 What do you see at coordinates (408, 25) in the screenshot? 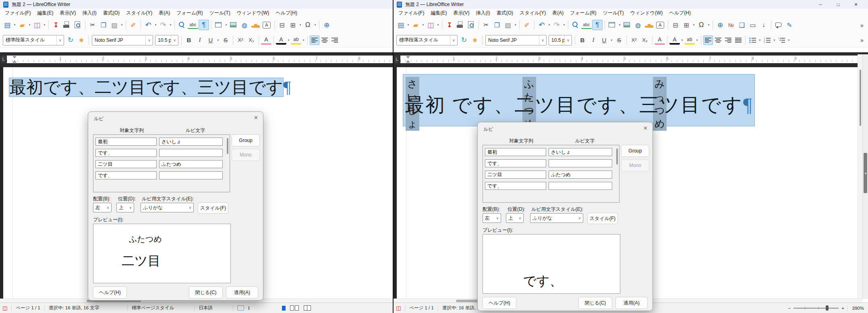
I see `new-document-dropdown: ▾` at bounding box center [408, 25].